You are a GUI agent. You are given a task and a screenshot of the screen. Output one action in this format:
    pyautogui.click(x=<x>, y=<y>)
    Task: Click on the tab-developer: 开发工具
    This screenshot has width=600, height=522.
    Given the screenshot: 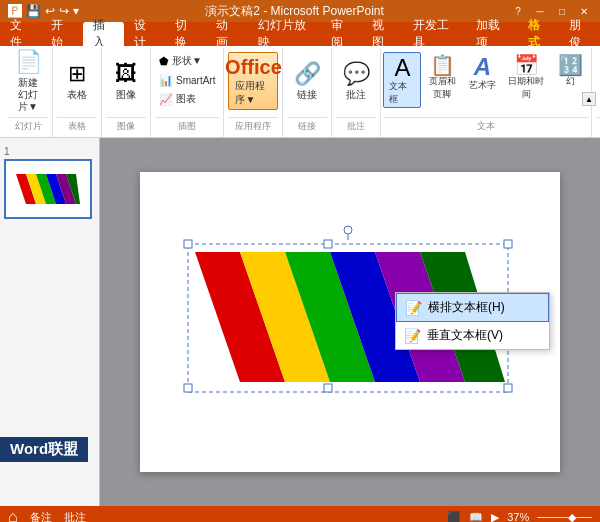 What is the action you would take?
    pyautogui.click(x=434, y=34)
    